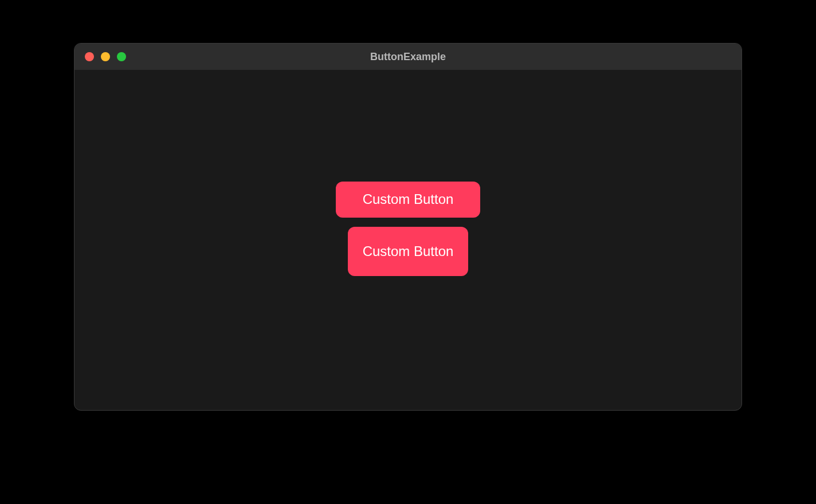 This screenshot has width=816, height=504. What do you see at coordinates (89, 57) in the screenshot?
I see `close-window-button` at bounding box center [89, 57].